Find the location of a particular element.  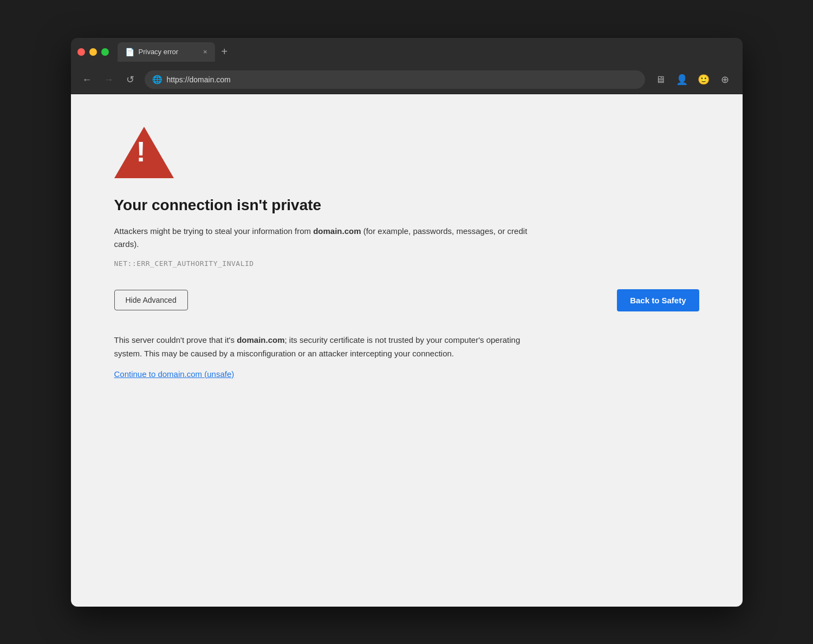

forward-button: → is located at coordinates (109, 80).